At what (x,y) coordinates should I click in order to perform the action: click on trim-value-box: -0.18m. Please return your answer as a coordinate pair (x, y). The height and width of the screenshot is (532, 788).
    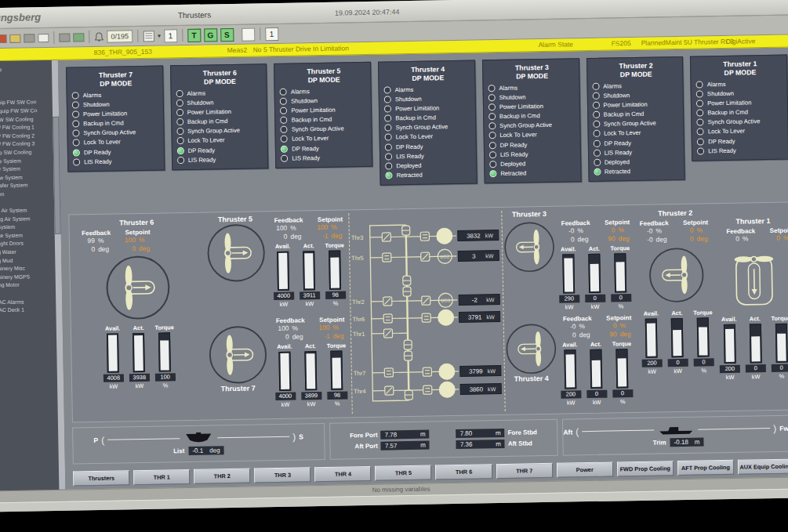
    Looking at the image, I should click on (687, 442).